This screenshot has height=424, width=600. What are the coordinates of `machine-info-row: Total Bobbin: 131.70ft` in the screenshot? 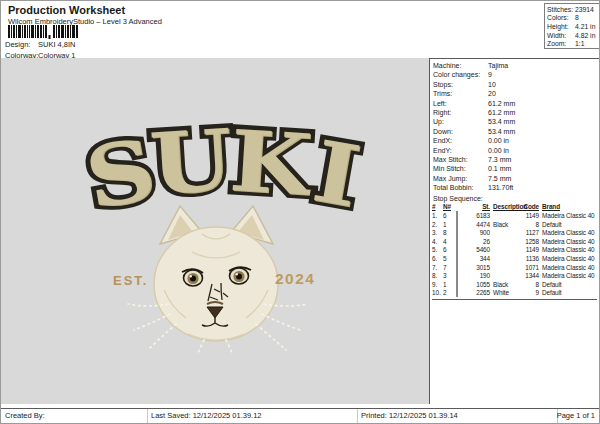 It's located at (516, 188).